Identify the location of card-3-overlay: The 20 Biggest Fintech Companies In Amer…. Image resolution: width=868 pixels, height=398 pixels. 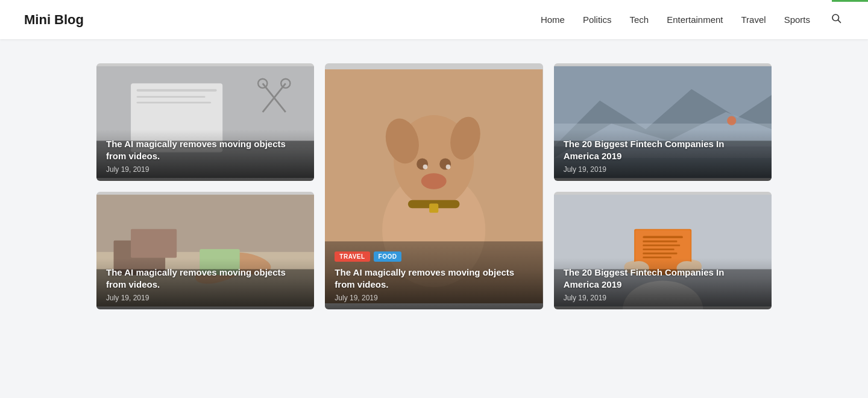
(663, 156).